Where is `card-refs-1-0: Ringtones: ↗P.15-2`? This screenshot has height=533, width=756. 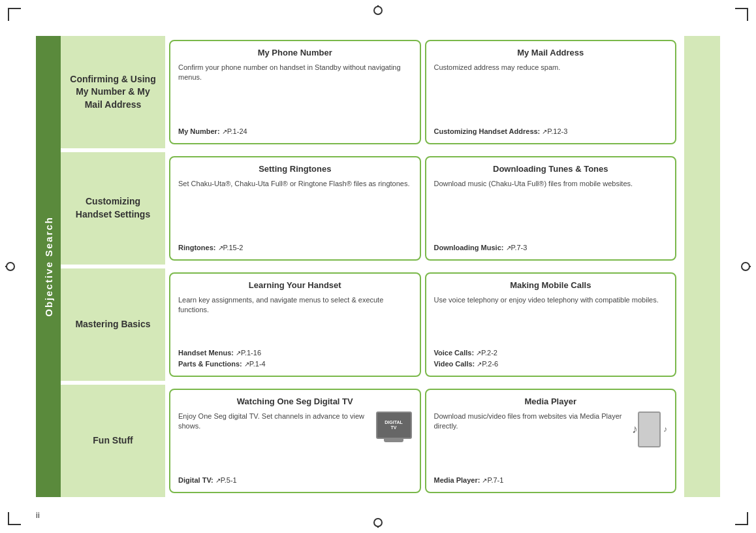 card-refs-1-0: Ringtones: ↗P.15-2 is located at coordinates (295, 248).